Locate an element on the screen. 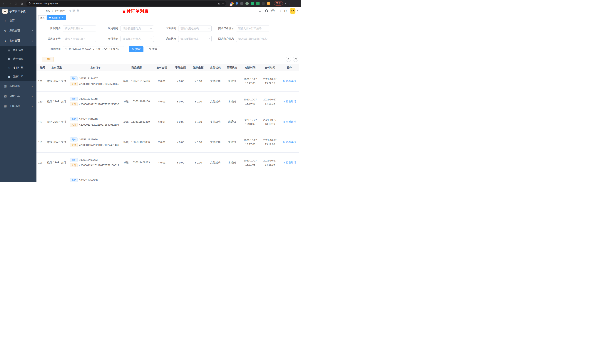 The width and height of the screenshot is (602, 364). create-time-range-picker: 2021-10-01 00:00:00 - 2021-10-31 23:59:5… is located at coordinates (93, 49).